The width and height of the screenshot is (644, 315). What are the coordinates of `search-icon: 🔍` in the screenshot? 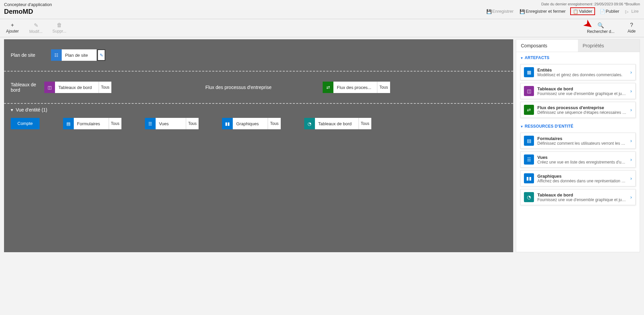 It's located at (601, 26).